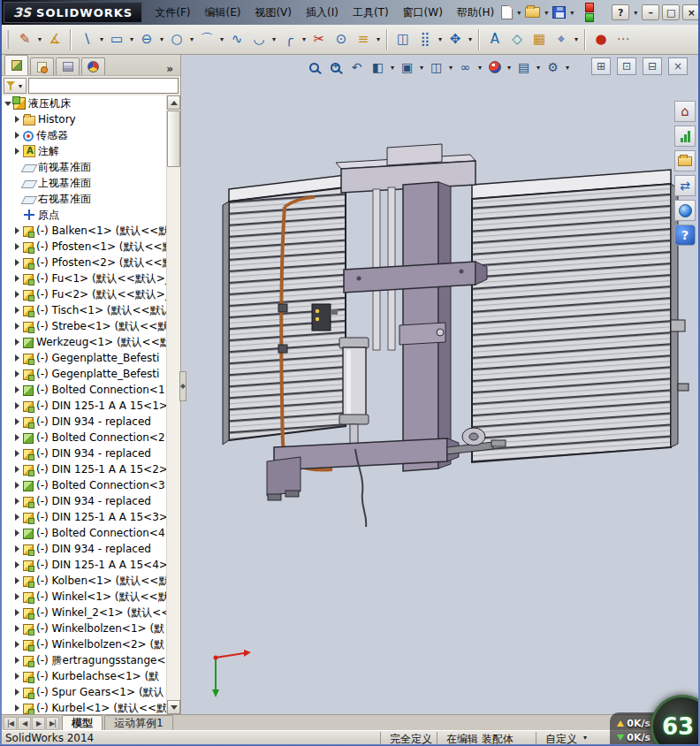 The width and height of the screenshot is (700, 746). Describe the element at coordinates (407, 67) in the screenshot. I see `view-orientation-button: ▣` at that location.